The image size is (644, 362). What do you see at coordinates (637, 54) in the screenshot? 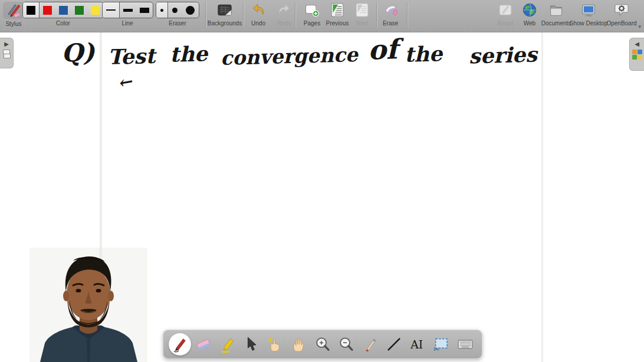
I see `right-panel-expander: ◀` at bounding box center [637, 54].